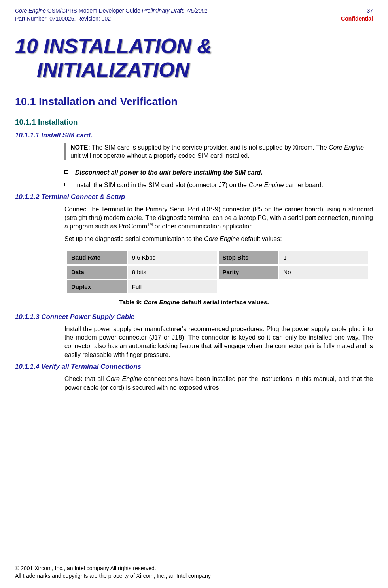 This screenshot has height=588, width=388. I want to click on subsubsection-10-1-1-2: 10.1.1.2 Terminal Connect & Setup, so click(194, 197).